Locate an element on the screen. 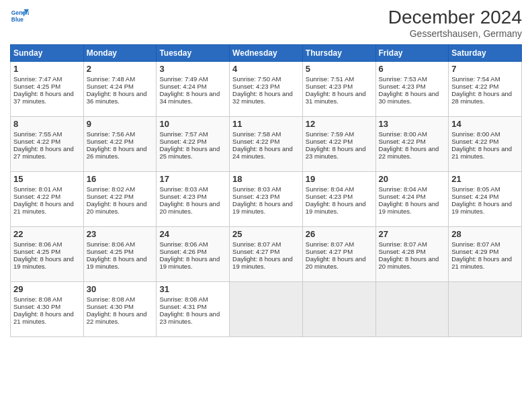 Image resolution: width=532 pixels, height=411 pixels. day-number: 15 is located at coordinates (47, 179).